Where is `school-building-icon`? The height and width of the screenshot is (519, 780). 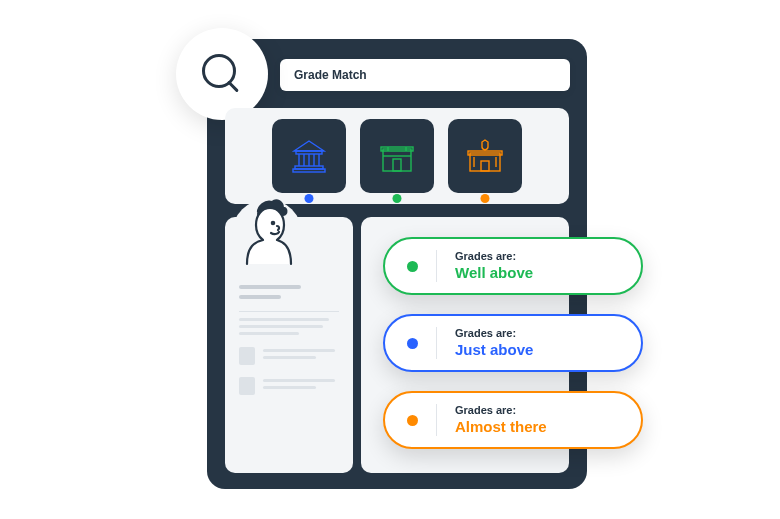
school-building-icon is located at coordinates (397, 156).